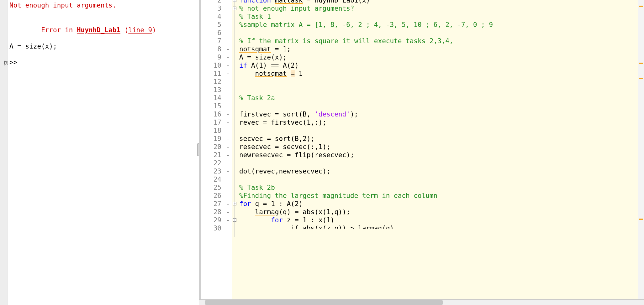  Describe the element at coordinates (421, 302) in the screenshot. I see `horizontal-scrollbar` at that location.